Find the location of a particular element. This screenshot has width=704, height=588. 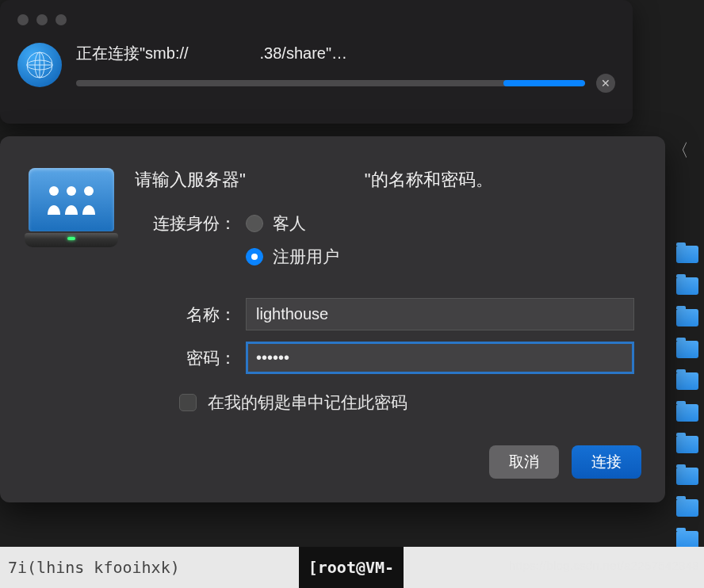

radio-guest: 客人 is located at coordinates (293, 223).